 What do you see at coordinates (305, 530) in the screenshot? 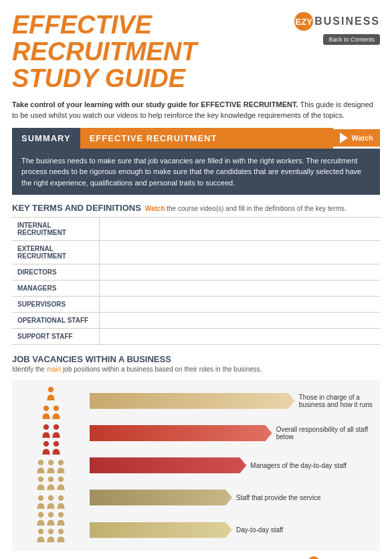
I see `bar-label: Day-to-day staff` at bounding box center [305, 530].